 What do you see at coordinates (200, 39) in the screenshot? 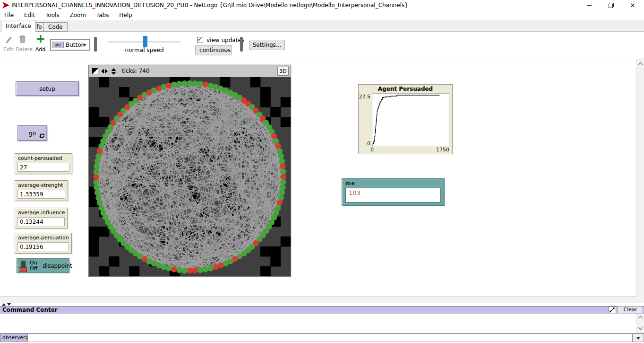
I see `check-icon: ✓` at bounding box center [200, 39].